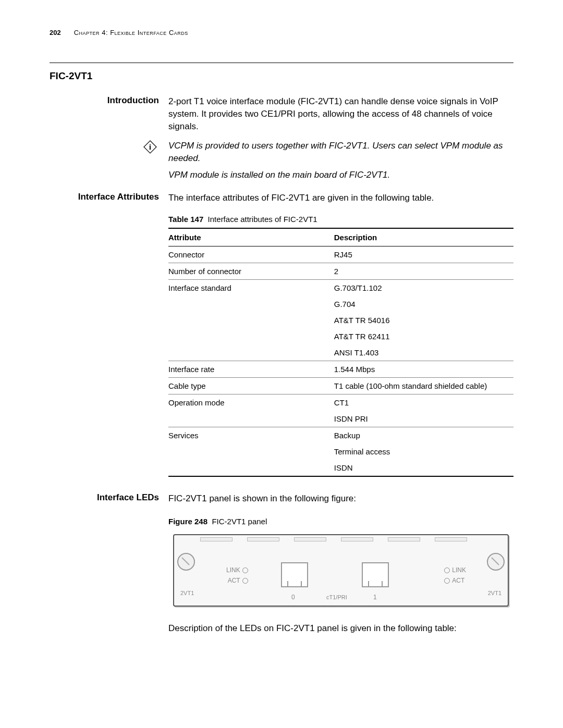  Describe the element at coordinates (341, 114) in the screenshot. I see `introduction-text: 2-port T1 voice interface module (FIC-2V…` at that location.